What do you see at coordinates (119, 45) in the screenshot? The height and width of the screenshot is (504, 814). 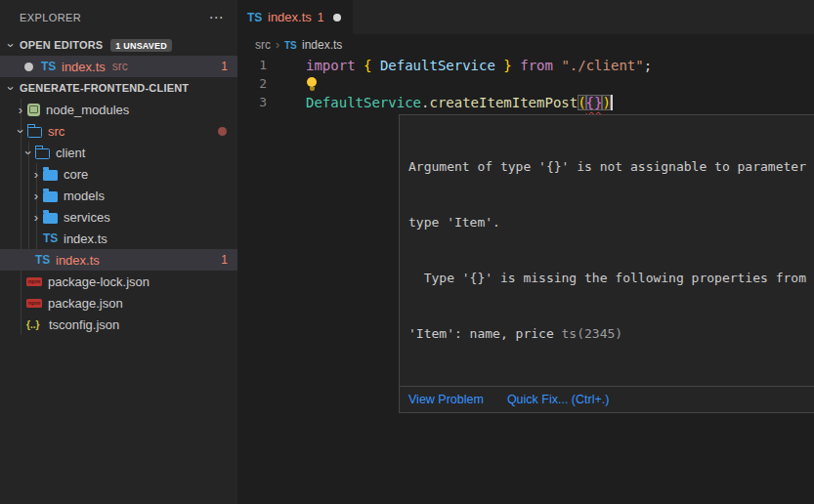 I see `open-editors-section-header: › OPEN EDITORS 1 UNSAVED` at bounding box center [119, 45].